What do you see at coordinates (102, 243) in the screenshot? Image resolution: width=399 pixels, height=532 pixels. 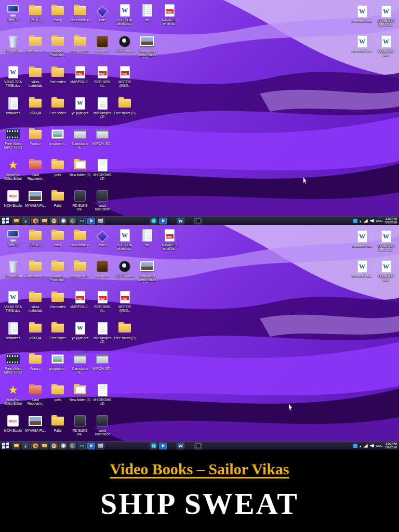 I see `desktop-icon: Mine` at bounding box center [102, 243].